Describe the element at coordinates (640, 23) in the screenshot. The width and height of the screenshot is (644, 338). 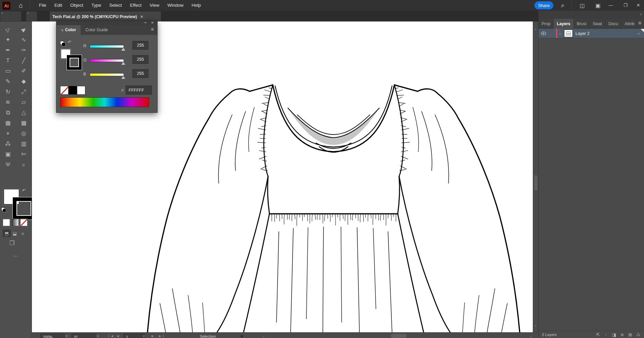
I see `layers-panel-menu-icon: ≡` at that location.